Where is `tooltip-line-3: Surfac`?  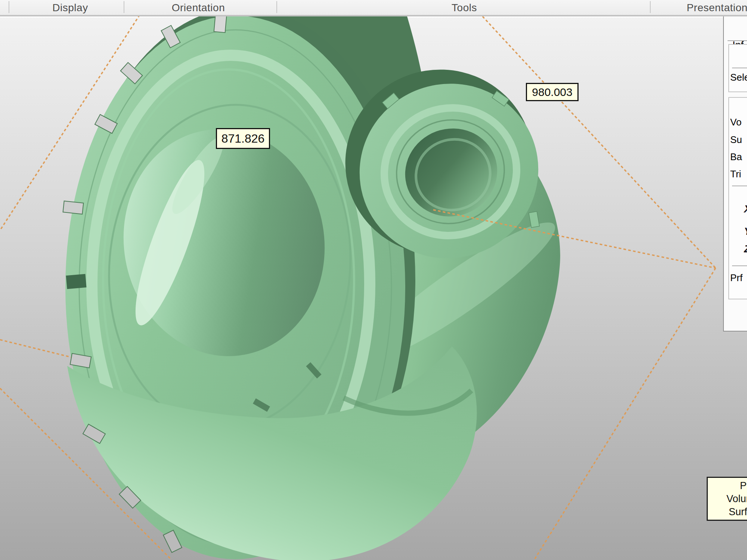
tooltip-line-3: Surfac is located at coordinates (728, 512).